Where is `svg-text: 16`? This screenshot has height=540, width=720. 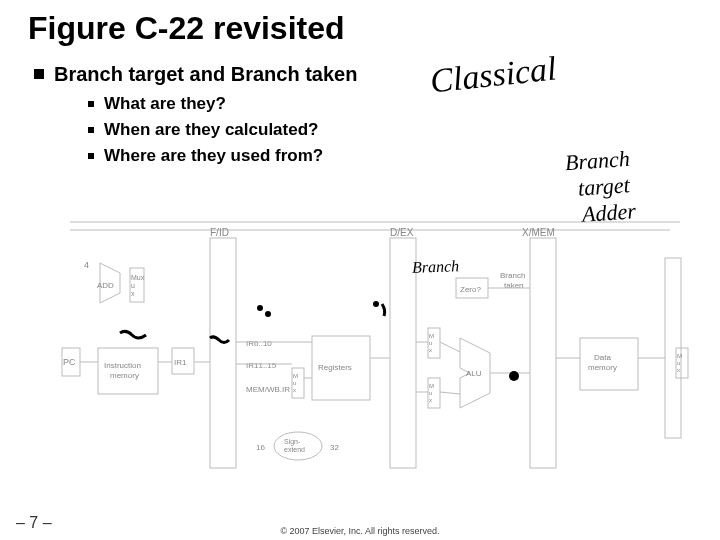 svg-text: 16 is located at coordinates (260, 448).